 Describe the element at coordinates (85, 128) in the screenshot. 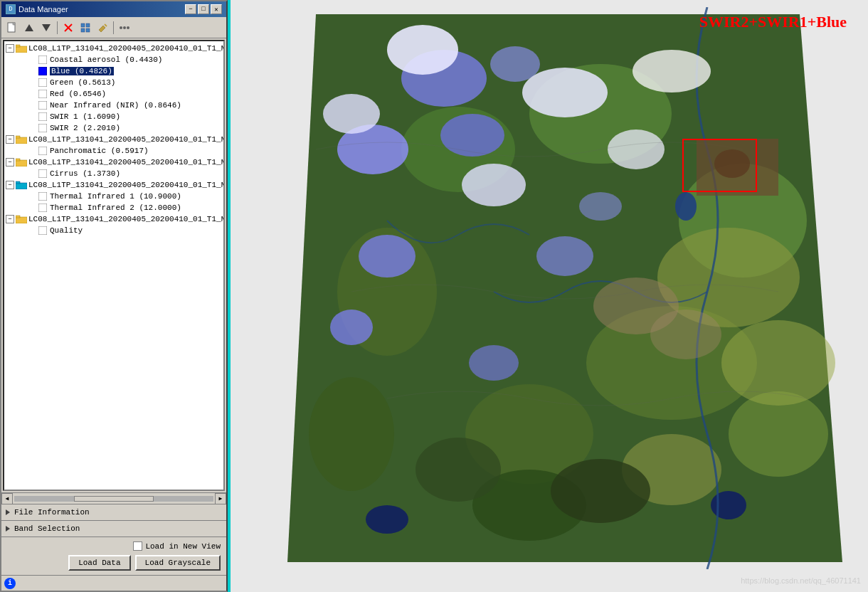

I see `tree-label-swir2: SWIR 2 (2.2010)` at that location.